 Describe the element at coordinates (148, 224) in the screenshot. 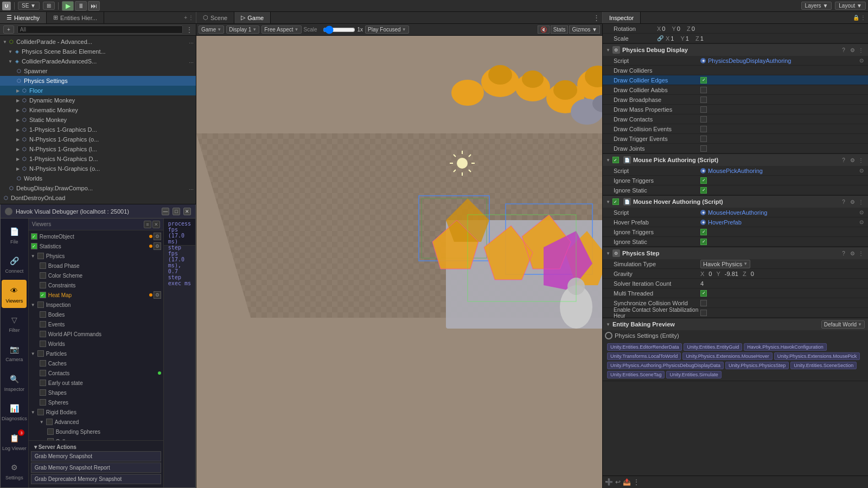

I see `tree-filter-button: ≡` at that location.